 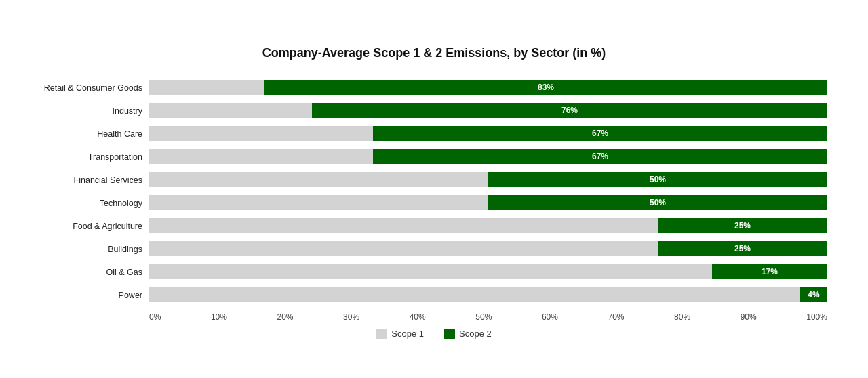 I want to click on x-axis-label: 50%, so click(x=484, y=317).